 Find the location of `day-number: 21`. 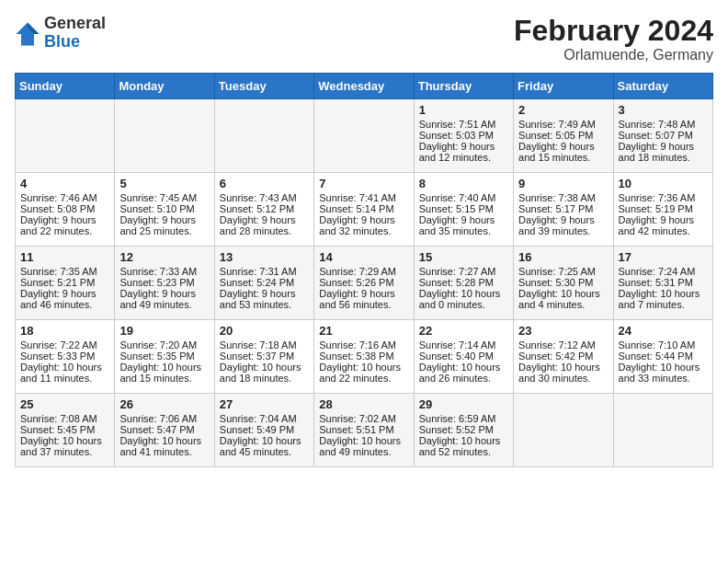

day-number: 21 is located at coordinates (364, 331).